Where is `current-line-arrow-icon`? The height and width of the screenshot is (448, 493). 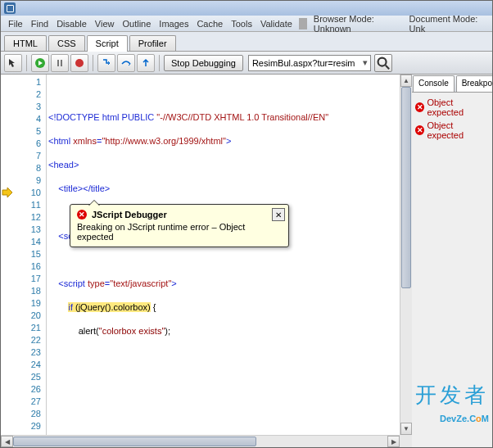 current-line-arrow-icon is located at coordinates (7, 192).